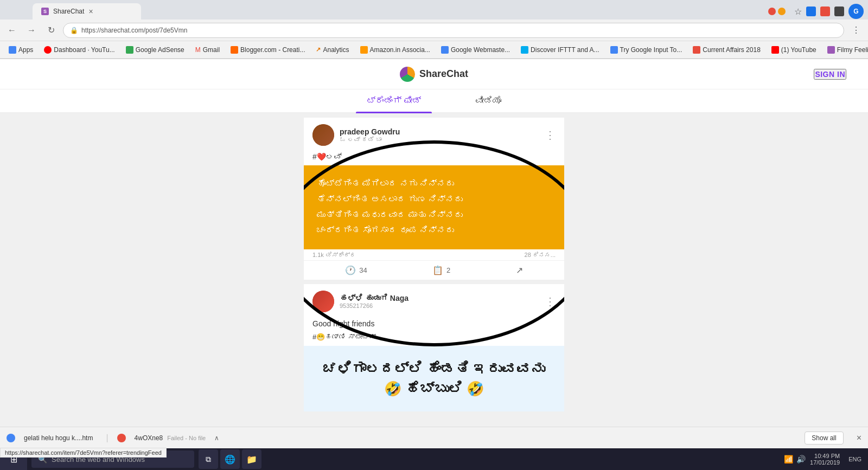  Describe the element at coordinates (614, 50) in the screenshot. I see `ginput-favicon` at that location.